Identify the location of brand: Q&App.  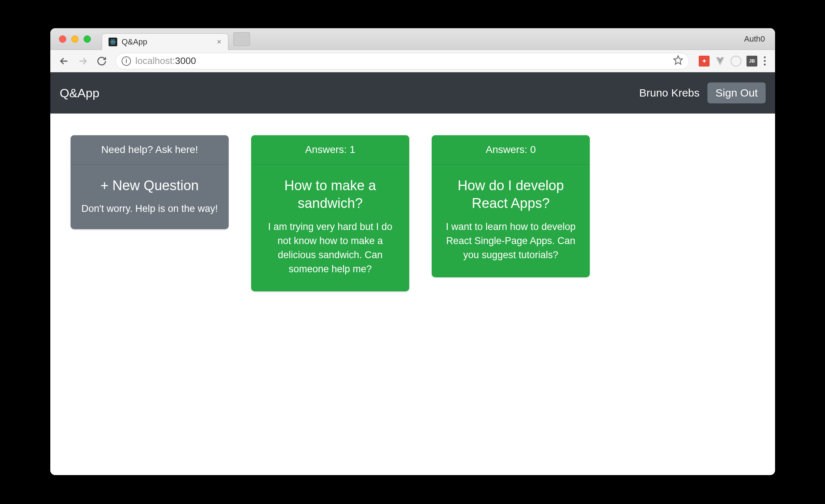
(80, 93).